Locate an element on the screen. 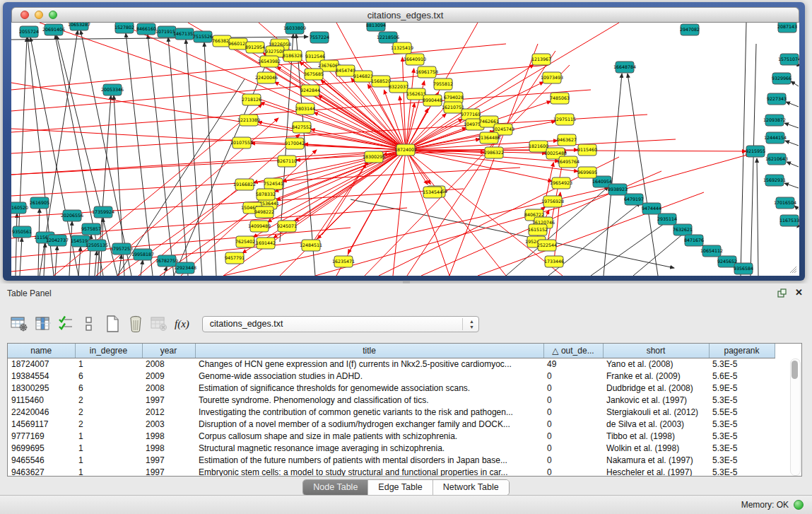 The width and height of the screenshot is (812, 514). graph-node: 9463627 is located at coordinates (567, 140).